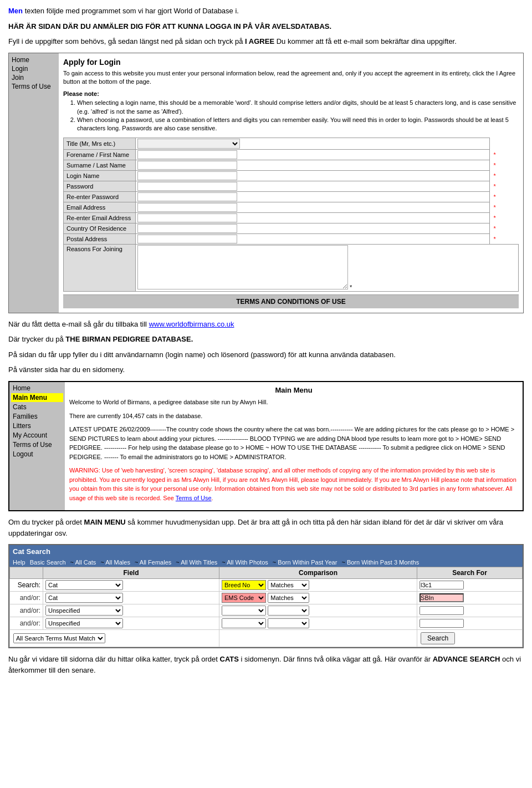 The height and width of the screenshot is (788, 532). What do you see at coordinates (294, 416) in the screenshot?
I see `menu-cat-count: There are currently 104,457 cats in the …` at bounding box center [294, 416].